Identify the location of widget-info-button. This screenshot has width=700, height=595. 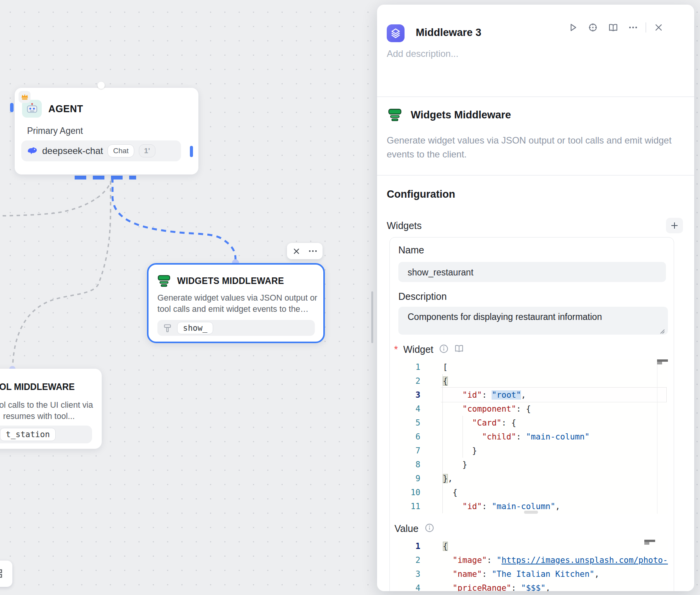
(444, 350).